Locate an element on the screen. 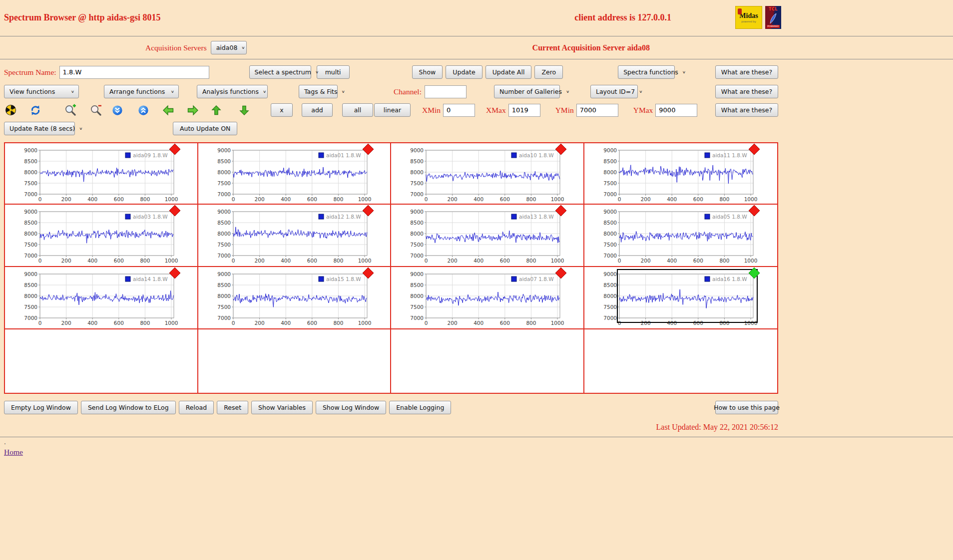 Image resolution: width=953 pixels, height=560 pixels. scroll-up-icon is located at coordinates (143, 110).